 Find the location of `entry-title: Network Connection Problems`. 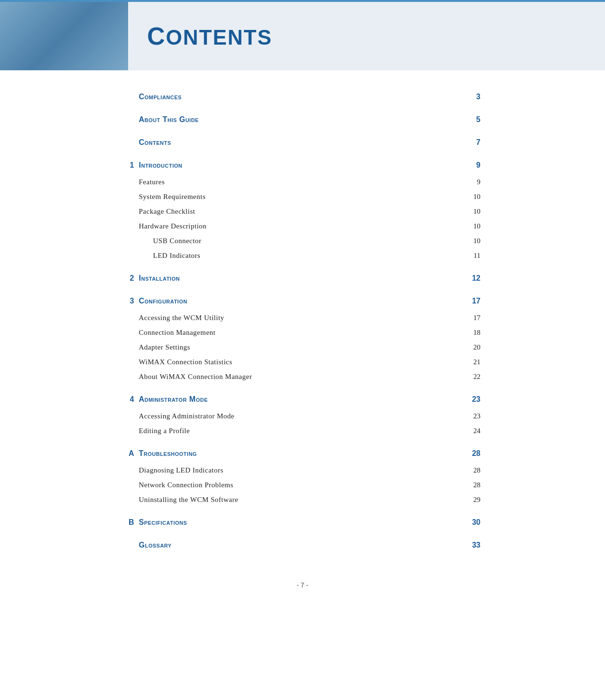

entry-title: Network Connection Problems is located at coordinates (220, 485).